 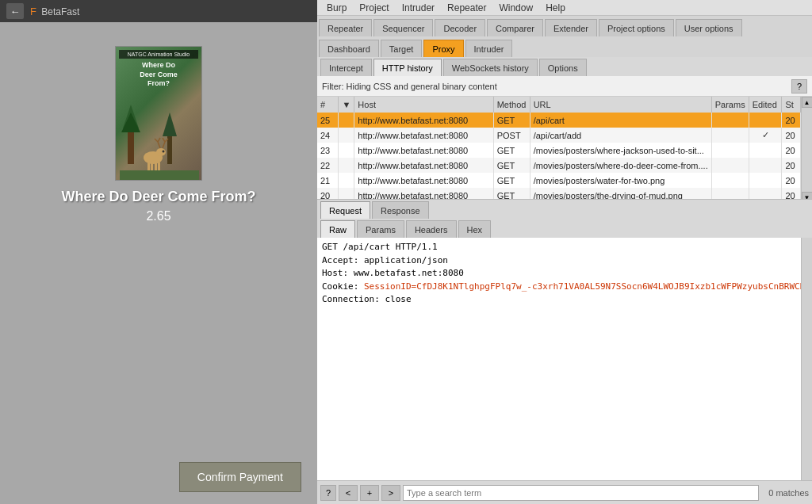 What do you see at coordinates (475, 229) in the screenshot?
I see `tab-hex: Hex` at bounding box center [475, 229].